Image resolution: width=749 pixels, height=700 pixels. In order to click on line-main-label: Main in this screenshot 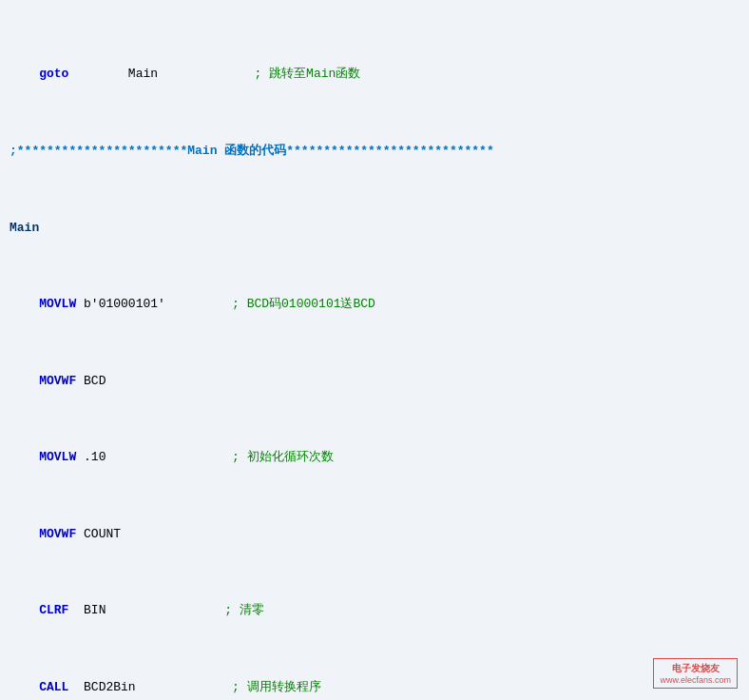, I will do `click(374, 228)`.